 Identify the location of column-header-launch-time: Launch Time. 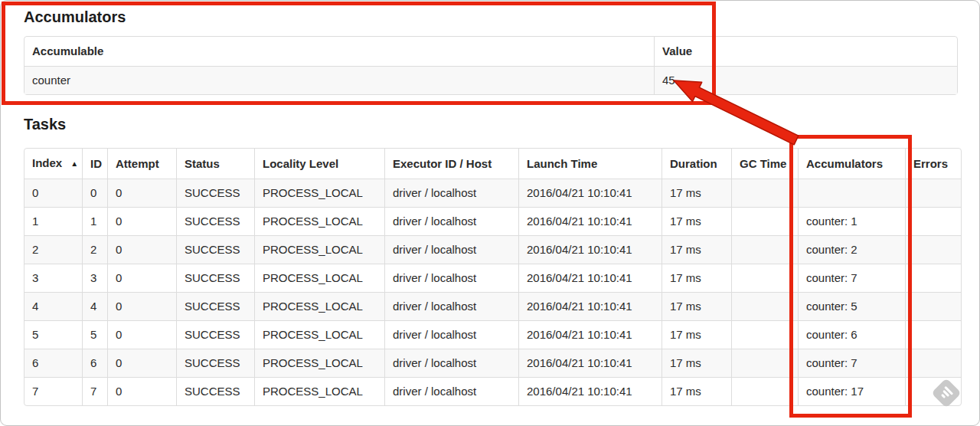
(590, 164).